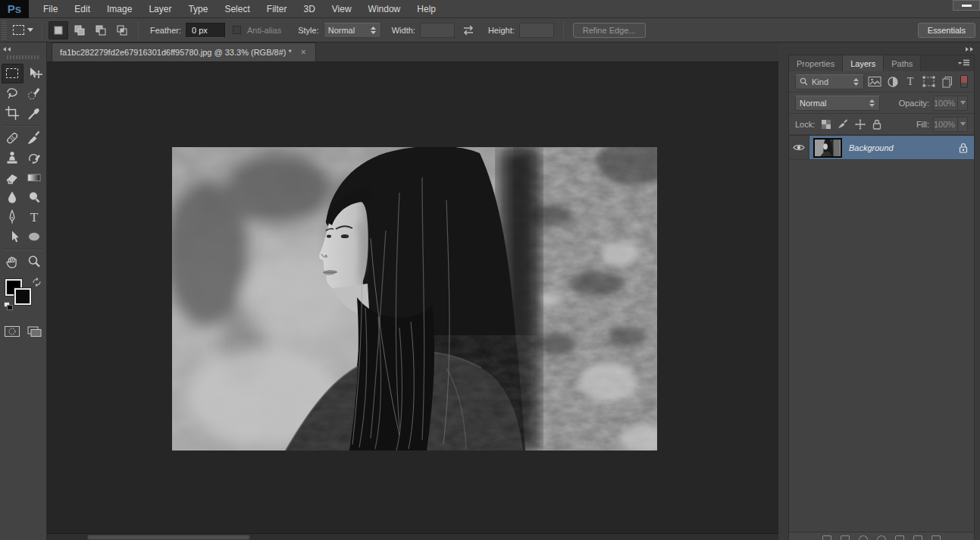 This screenshot has height=540, width=980. I want to click on menu-item-window: Window, so click(385, 9).